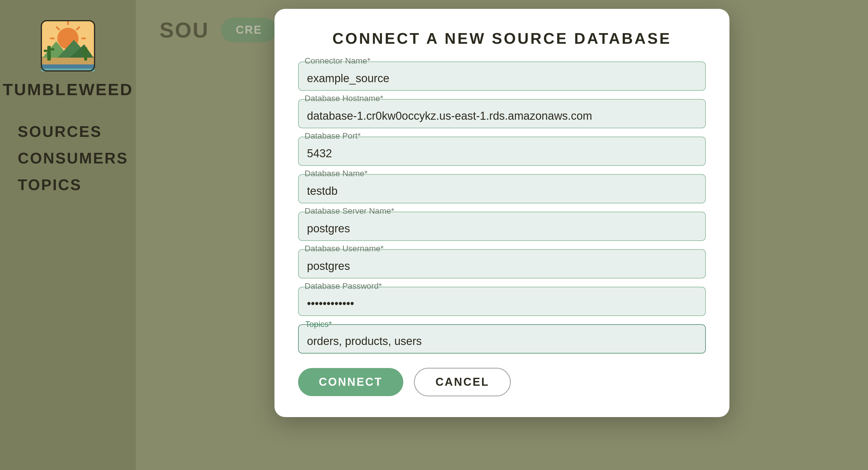 The width and height of the screenshot is (868, 470). What do you see at coordinates (351, 382) in the screenshot?
I see `connect-button: CONNECT` at bounding box center [351, 382].